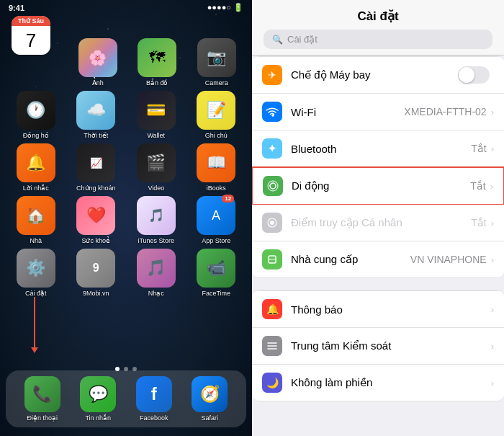 The image size is (504, 436). I want to click on app-row-4: 🏠 Nhà ❤️ Sức khoẻ 🎵 iTunes Store A 12 Ap…, so click(126, 221).